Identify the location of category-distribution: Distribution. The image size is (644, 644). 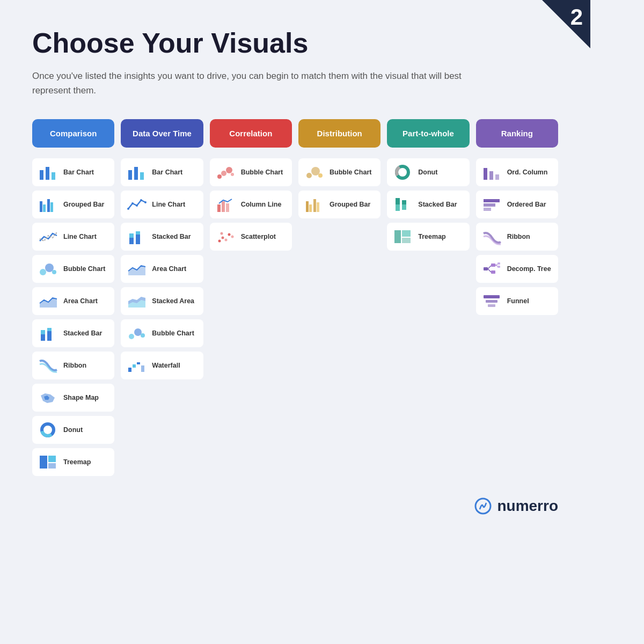
(339, 133).